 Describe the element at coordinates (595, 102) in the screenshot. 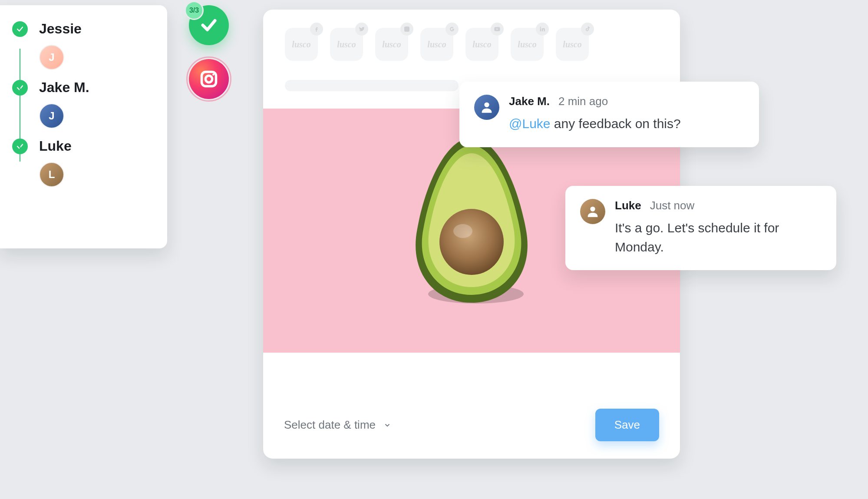

I see `comment-meta: Jake M. 2 min ago` at that location.